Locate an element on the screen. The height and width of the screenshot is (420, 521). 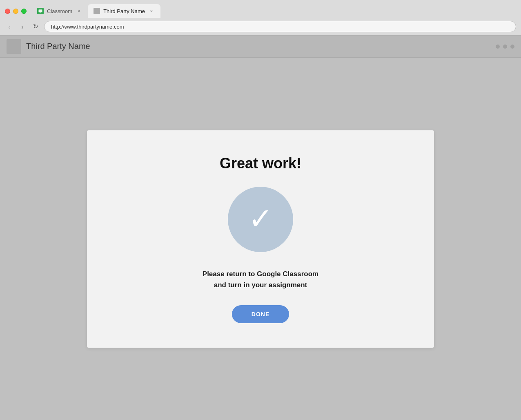
reload-button: ↻ is located at coordinates (36, 27).